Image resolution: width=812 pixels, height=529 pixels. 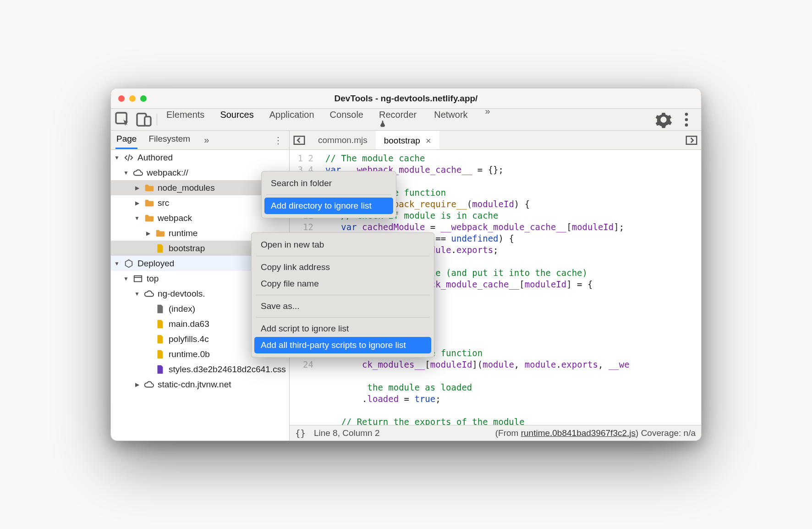 What do you see at coordinates (144, 120) in the screenshot?
I see `device-toolbar-icon` at bounding box center [144, 120].